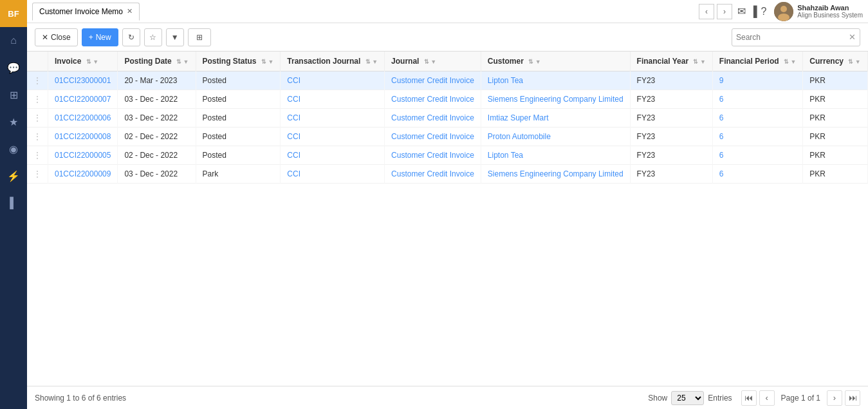 The image size is (868, 409). Describe the element at coordinates (725, 12) in the screenshot. I see `nav-forward-button: ›` at that location.